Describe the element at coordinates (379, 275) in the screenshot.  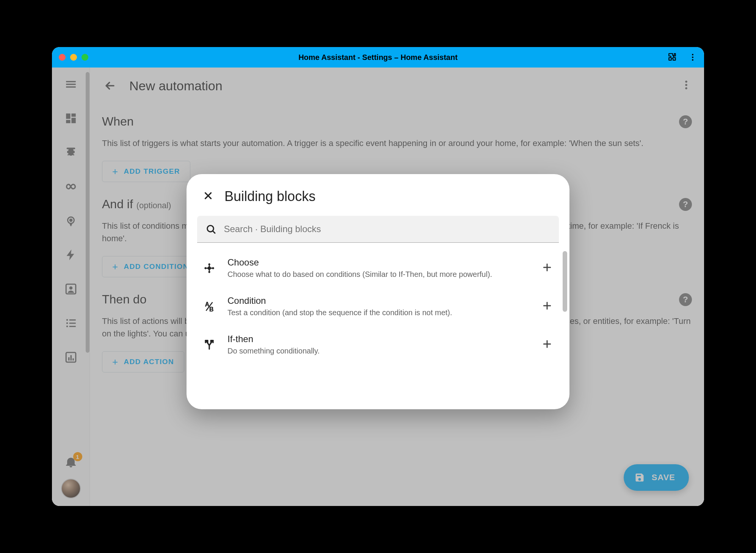
I see `list-item-sub: Choose what to do based on conditions (S…` at that location.